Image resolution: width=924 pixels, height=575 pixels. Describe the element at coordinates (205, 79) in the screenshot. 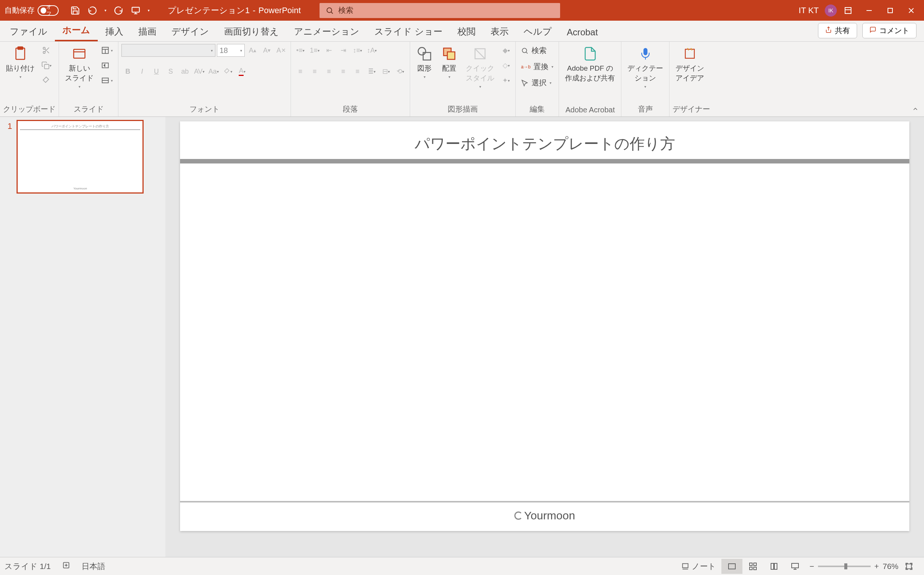

I see `group-font: ▾ 18▾ A▴ A▾ A✕ B I U S ab AV▾ Aa▾ ▾ A▾ フ…` at that location.